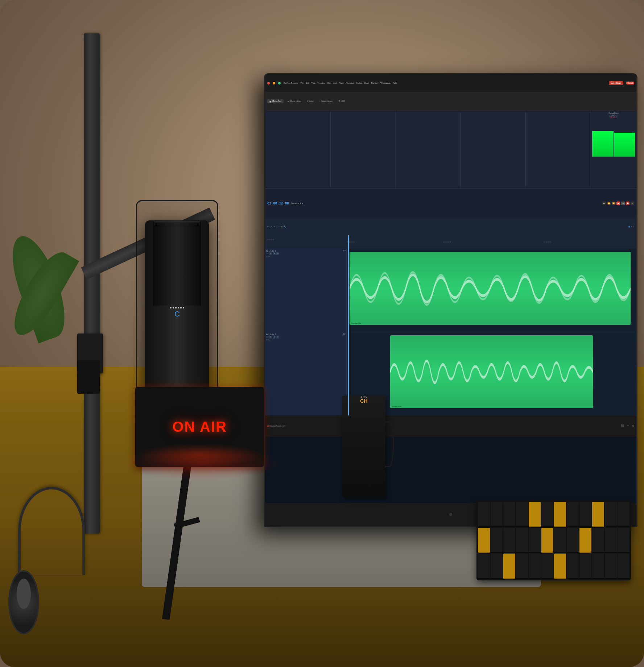 The width and height of the screenshot is (644, 667). I want to click on plant-decoration, so click(45, 300).